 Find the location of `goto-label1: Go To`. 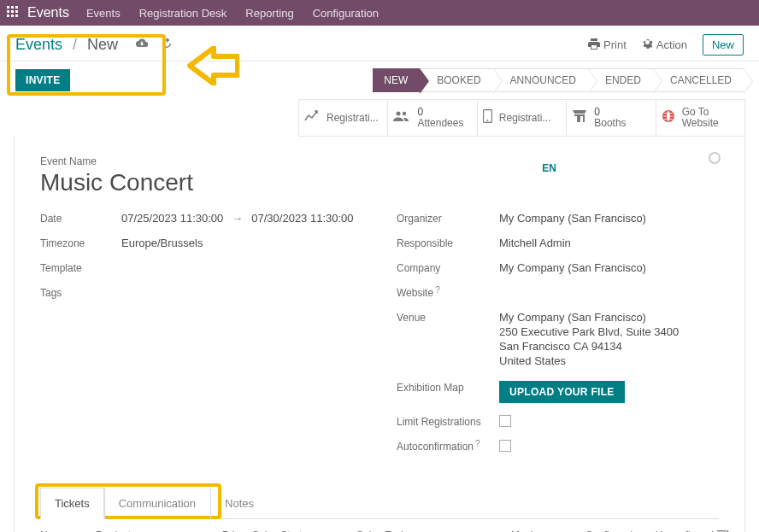

goto-label1: Go To is located at coordinates (701, 113).